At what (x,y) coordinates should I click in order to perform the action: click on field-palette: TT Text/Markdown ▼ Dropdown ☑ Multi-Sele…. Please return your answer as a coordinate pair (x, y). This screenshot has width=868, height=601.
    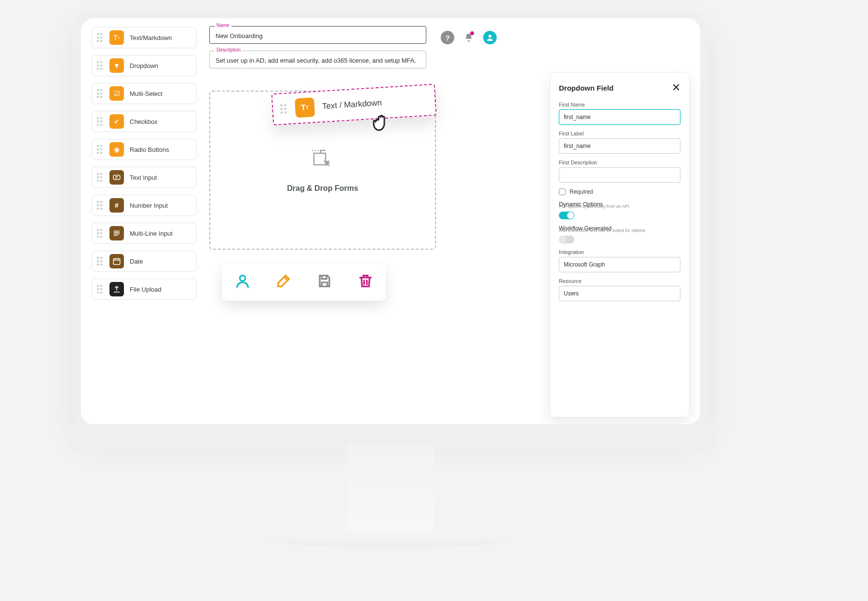
    Looking at the image, I should click on (144, 222).